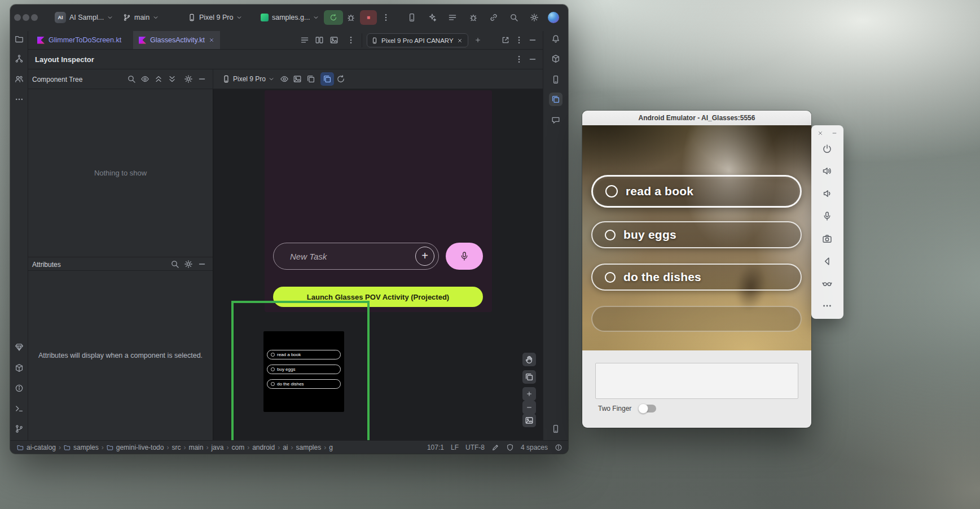 Image resolution: width=980 pixels, height=509 pixels. I want to click on live-updates-toggle, so click(327, 79).